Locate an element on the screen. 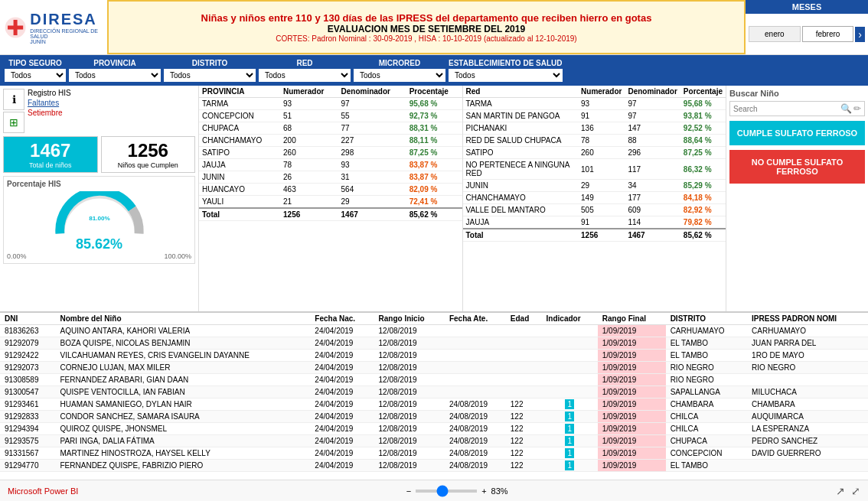  filter-distrito: DISTRITO Todos is located at coordinates (210, 70).